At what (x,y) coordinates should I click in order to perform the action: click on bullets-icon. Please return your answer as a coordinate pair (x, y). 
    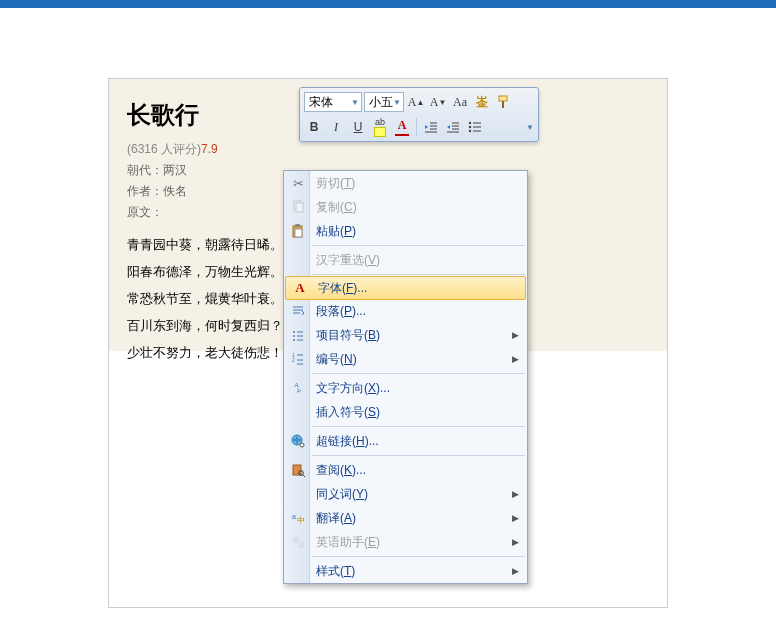
    Looking at the image, I should click on (298, 335).